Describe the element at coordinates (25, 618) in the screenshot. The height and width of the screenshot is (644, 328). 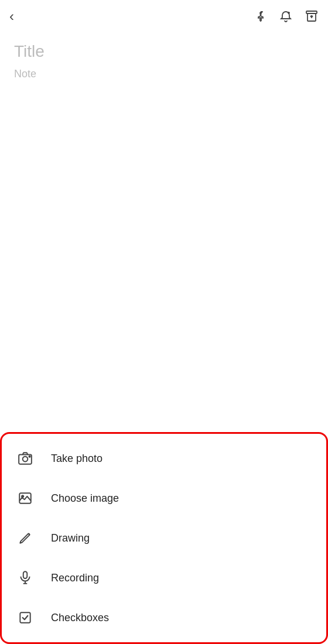
I see `checkbox-icon` at that location.